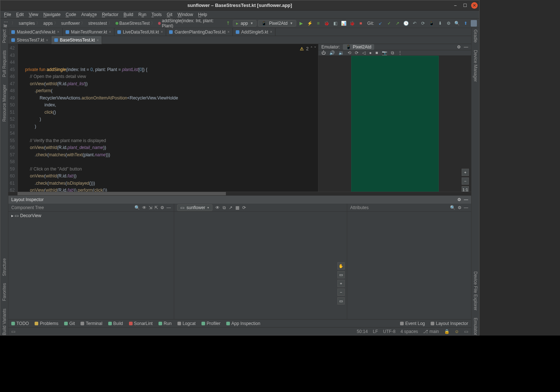  I want to click on rotate-right-icon: ⟳, so click(357, 53).